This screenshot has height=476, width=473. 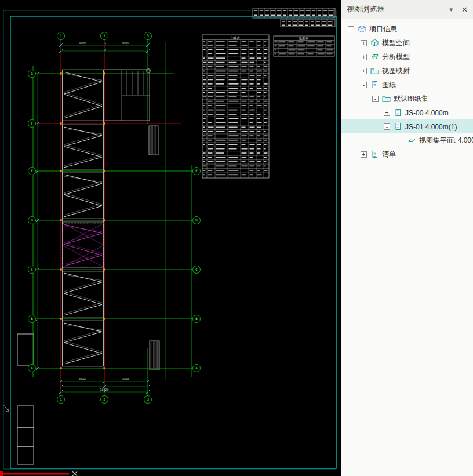 I want to click on svg-text: 16000, so click(x=104, y=390).